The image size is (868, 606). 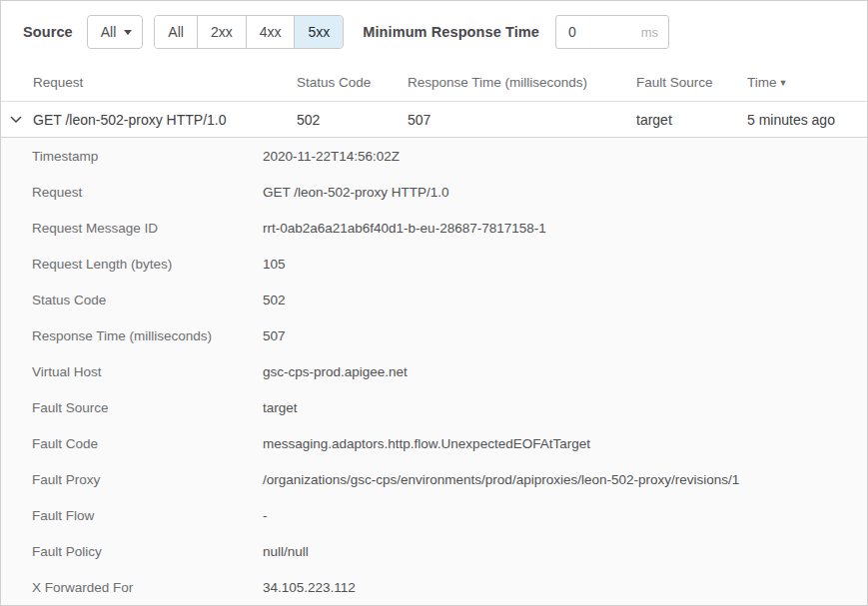 What do you see at coordinates (336, 371) in the screenshot?
I see `detail-value: gsc-cps-prod.apigee.net` at bounding box center [336, 371].